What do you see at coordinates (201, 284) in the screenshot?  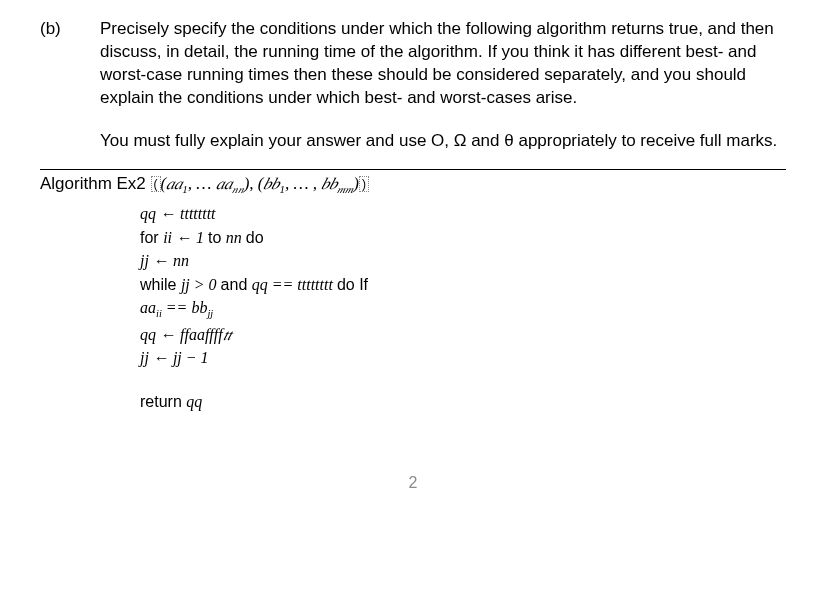 I see `cond-1: jj > 0` at bounding box center [201, 284].